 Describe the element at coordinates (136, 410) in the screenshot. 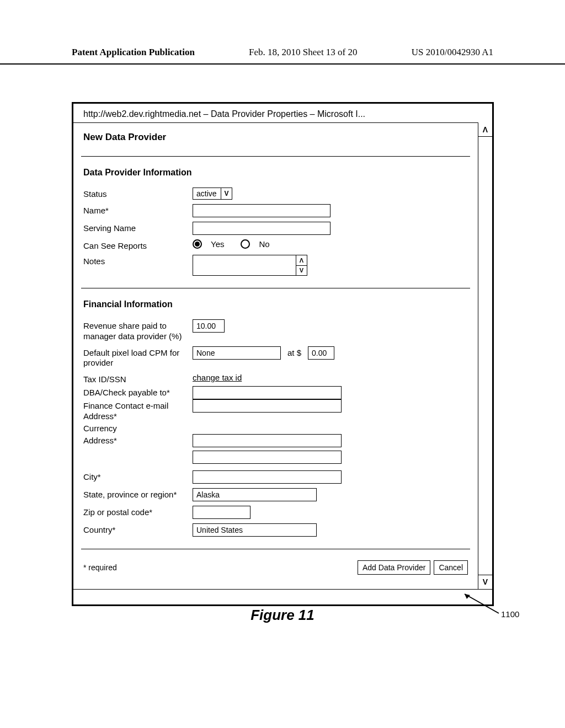

I see `finance-email-label: Finance Contact e-mail Address*` at that location.